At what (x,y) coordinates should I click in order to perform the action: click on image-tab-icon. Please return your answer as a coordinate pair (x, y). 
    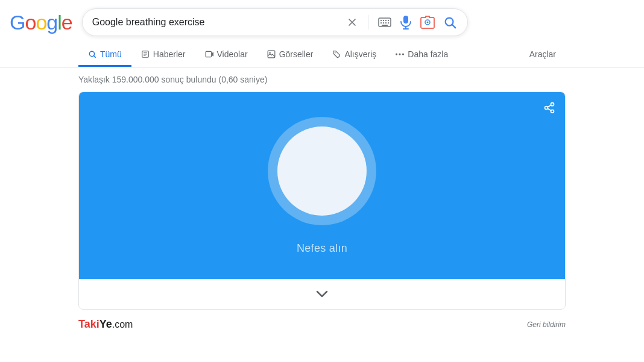
    Looking at the image, I should click on (271, 54).